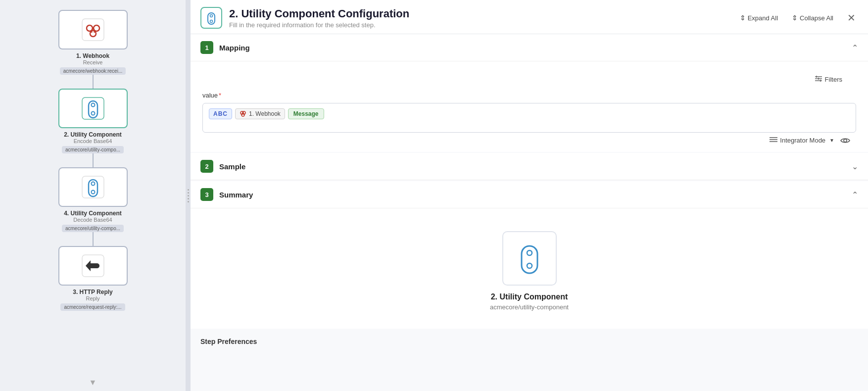 Image resolution: width=868 pixels, height=391 pixels. I want to click on close-button: ✕, so click(851, 18).